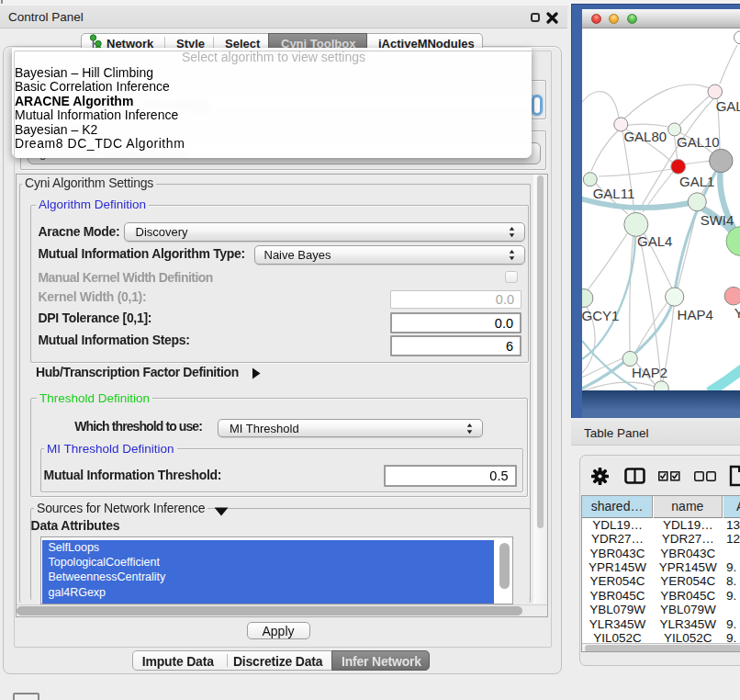  Describe the element at coordinates (614, 193) in the screenshot. I see `svg-text: GAL11` at that location.